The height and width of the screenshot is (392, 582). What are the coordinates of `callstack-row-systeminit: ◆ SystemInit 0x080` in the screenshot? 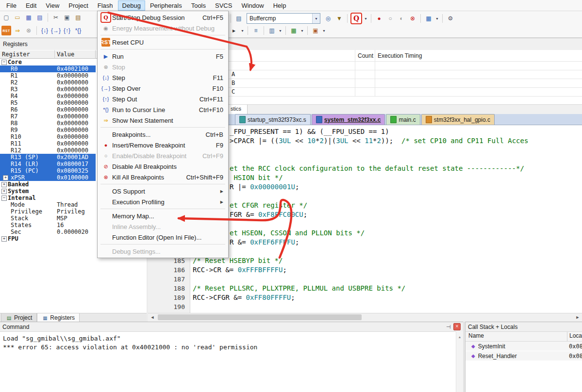 It's located at (524, 346).